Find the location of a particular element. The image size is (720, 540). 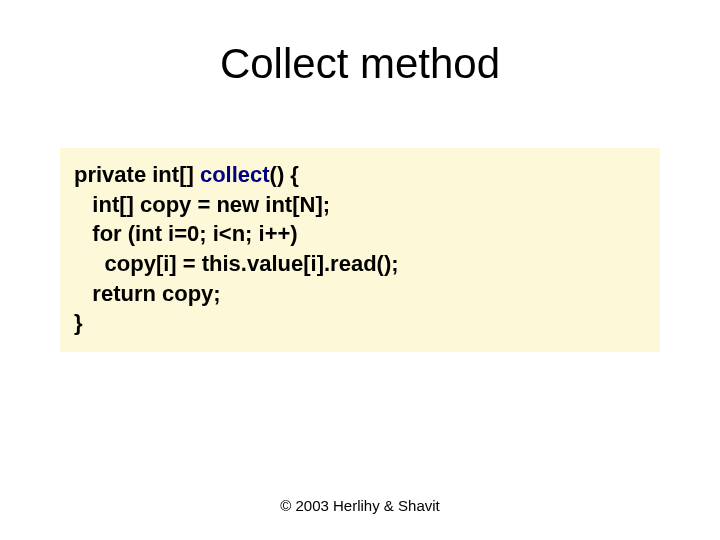

code-line-3: for (int i=0; i<n; i++) is located at coordinates (186, 234).